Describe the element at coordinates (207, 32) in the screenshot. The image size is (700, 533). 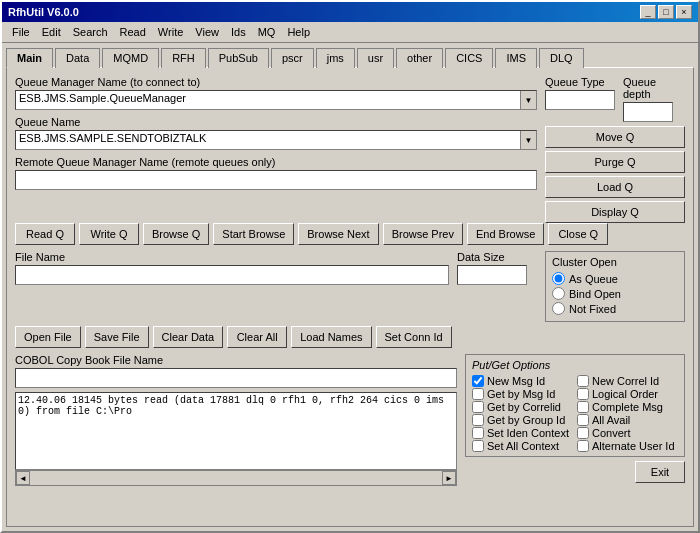
I see `menu-view: View` at that location.